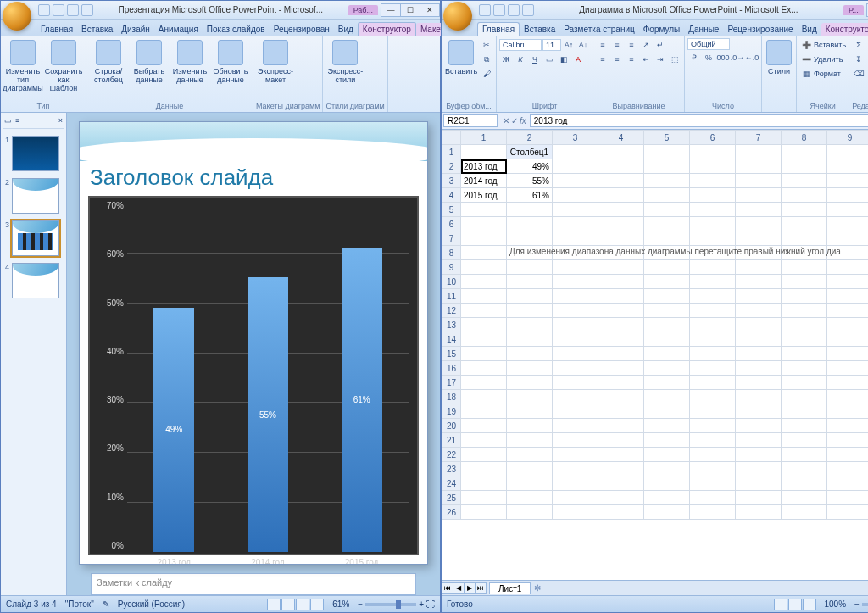 The width and height of the screenshot is (868, 613). Describe the element at coordinates (804, 137) in the screenshot. I see `col-header: 8` at that location.